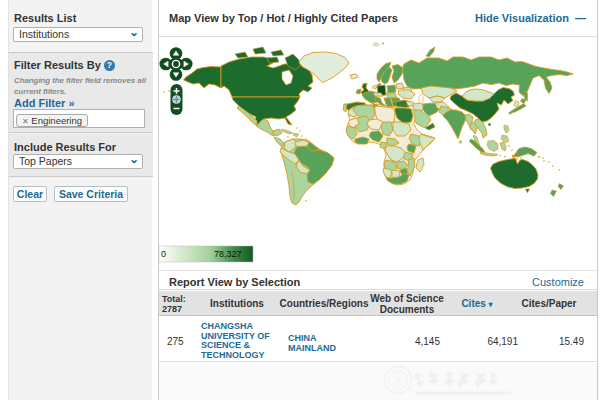 Image resolution: width=600 pixels, height=400 pixels. What do you see at coordinates (164, 254) in the screenshot?
I see `svg-text: 0` at bounding box center [164, 254].